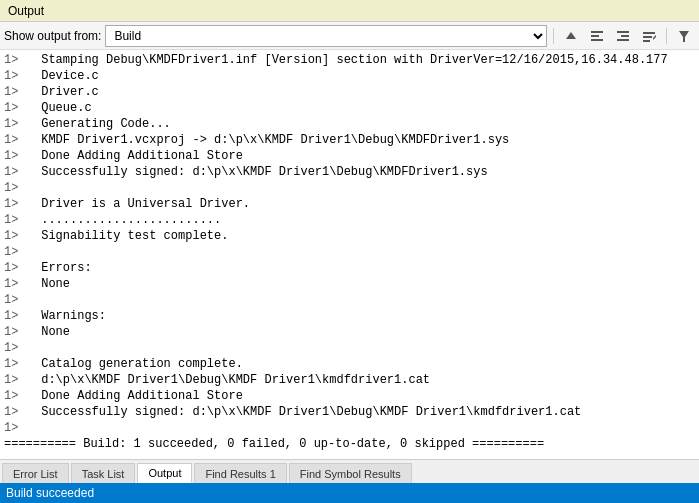  What do you see at coordinates (351, 60) in the screenshot?
I see `line-content: Stamping Debug\KMDFDriver1.inf [Version]…` at bounding box center [351, 60].